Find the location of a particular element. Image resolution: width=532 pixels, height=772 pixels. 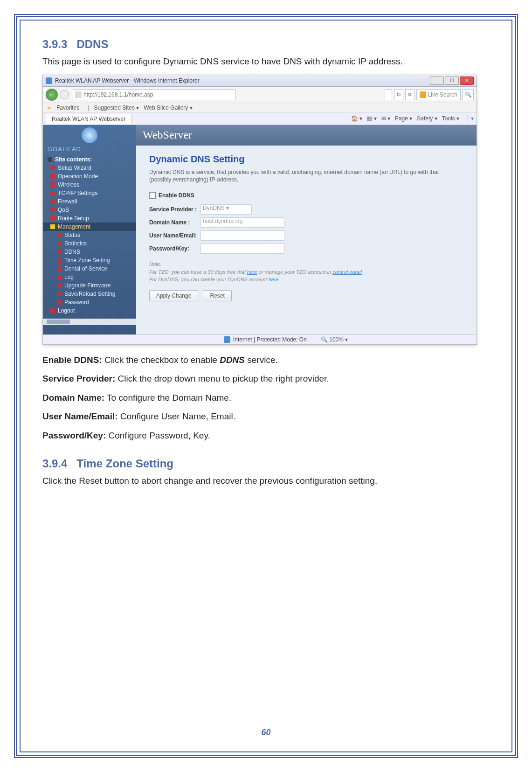

desc-service-provider: Service Provider: Click the drop down me… is located at coordinates (266, 379).